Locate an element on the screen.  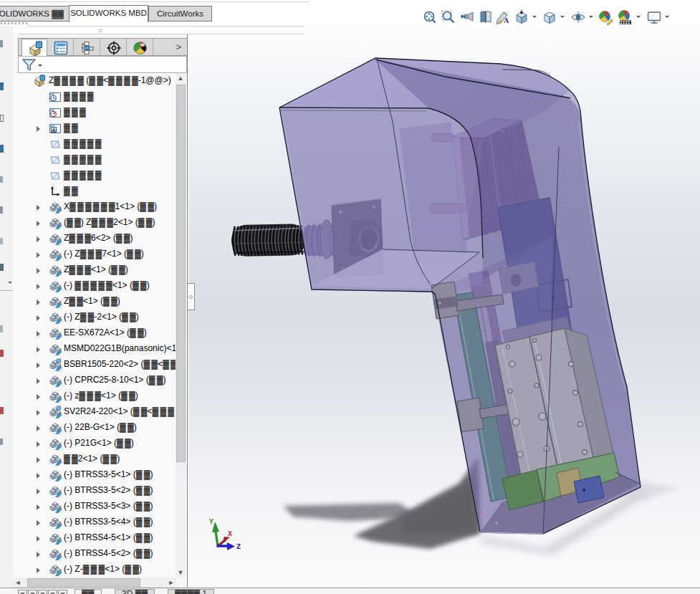
svg-text: X is located at coordinates (230, 535).